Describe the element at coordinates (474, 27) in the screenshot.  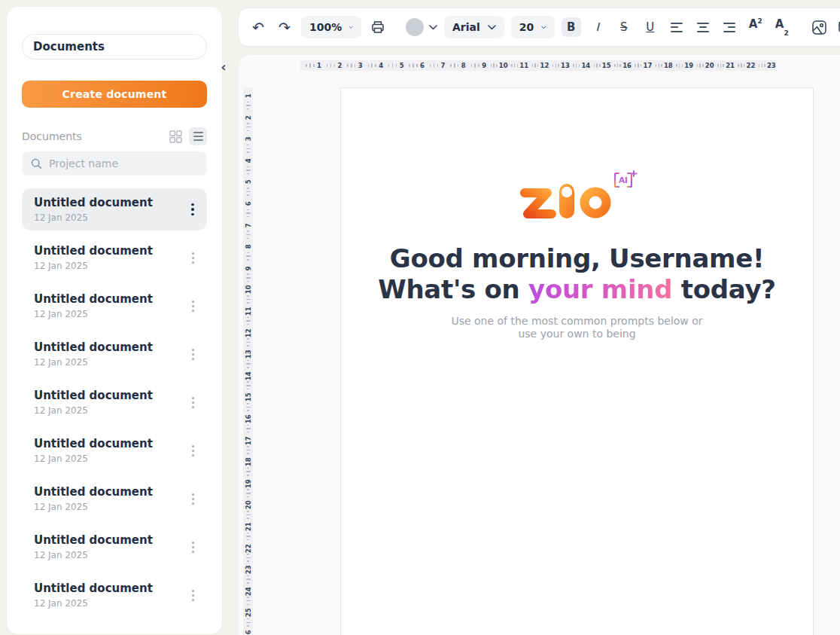
I see `font-family-select: Arial` at that location.